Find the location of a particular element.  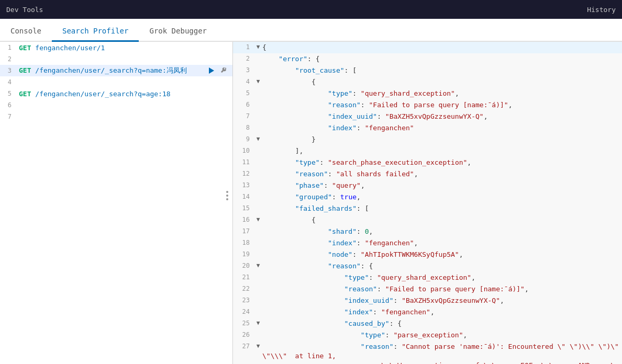

http-path-3: /fenganchen/user/_search?q=name:冯凤利 is located at coordinates (111, 70).